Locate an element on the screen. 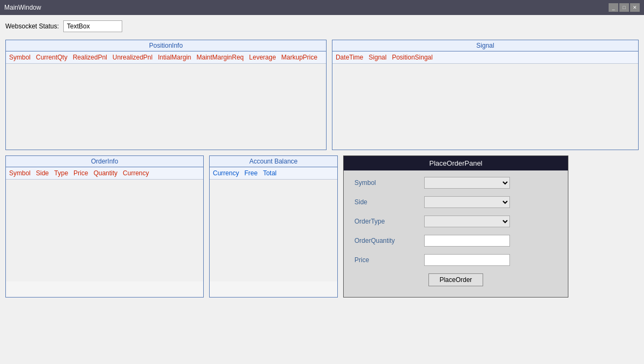 The height and width of the screenshot is (364, 644). price-row: Price is located at coordinates (456, 260).